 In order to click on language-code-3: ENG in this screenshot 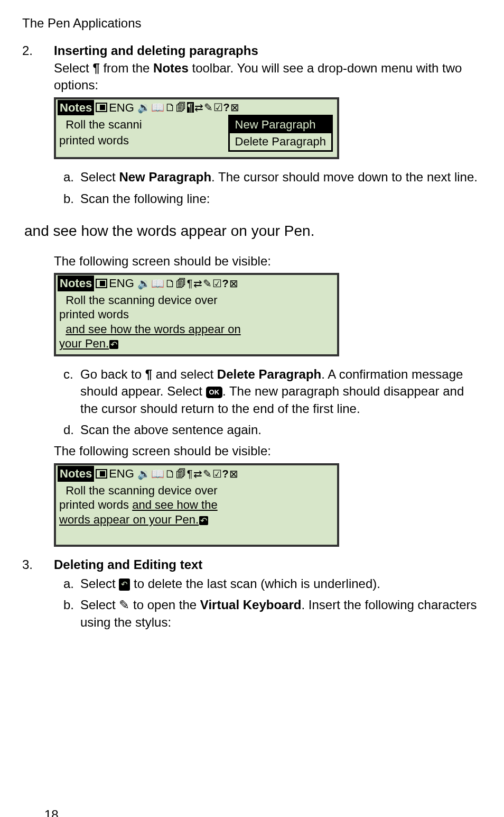, I will do `click(122, 474)`.